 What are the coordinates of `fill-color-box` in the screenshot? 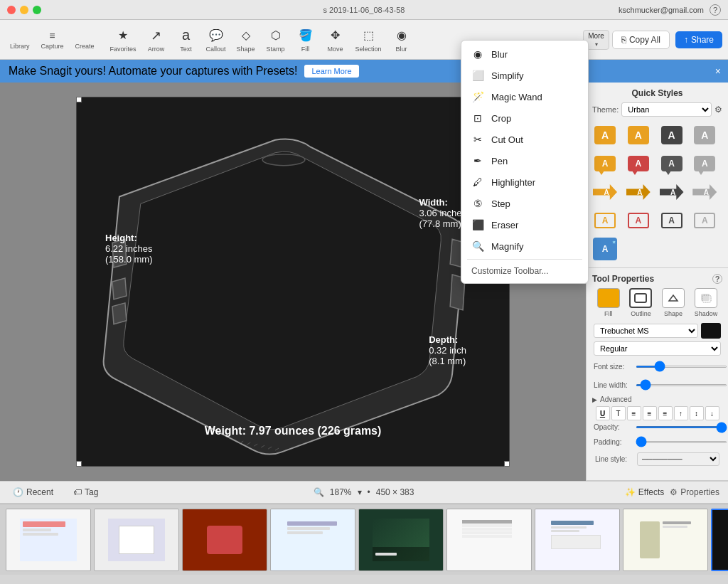 It's located at (609, 298).